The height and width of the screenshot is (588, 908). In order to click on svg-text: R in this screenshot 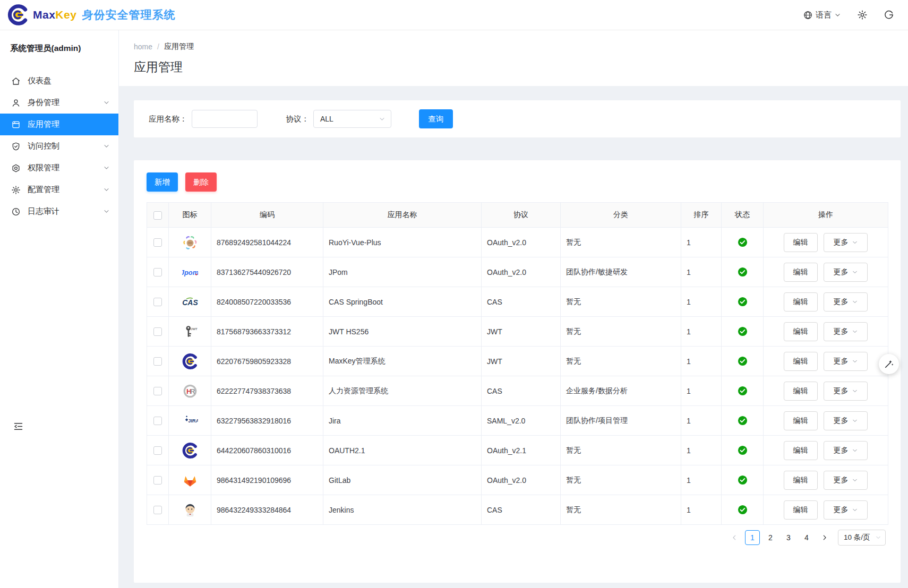, I will do `click(193, 392)`.